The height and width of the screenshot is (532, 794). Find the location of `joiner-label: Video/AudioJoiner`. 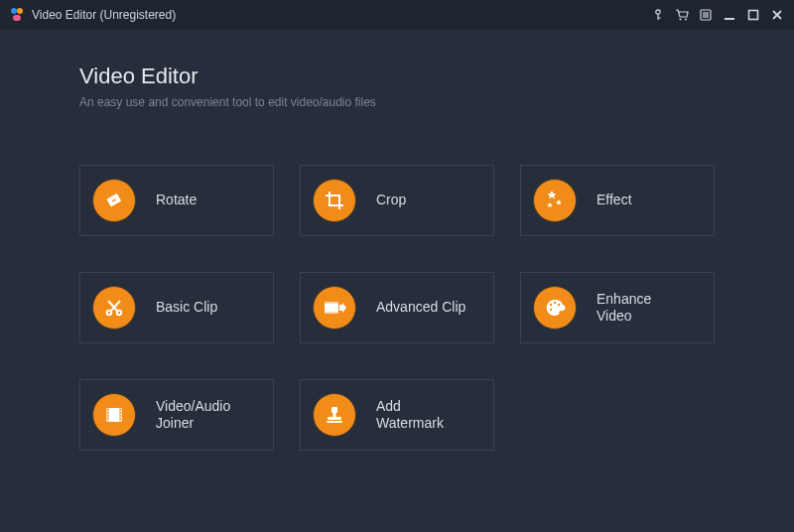

joiner-label: Video/AudioJoiner is located at coordinates (193, 415).